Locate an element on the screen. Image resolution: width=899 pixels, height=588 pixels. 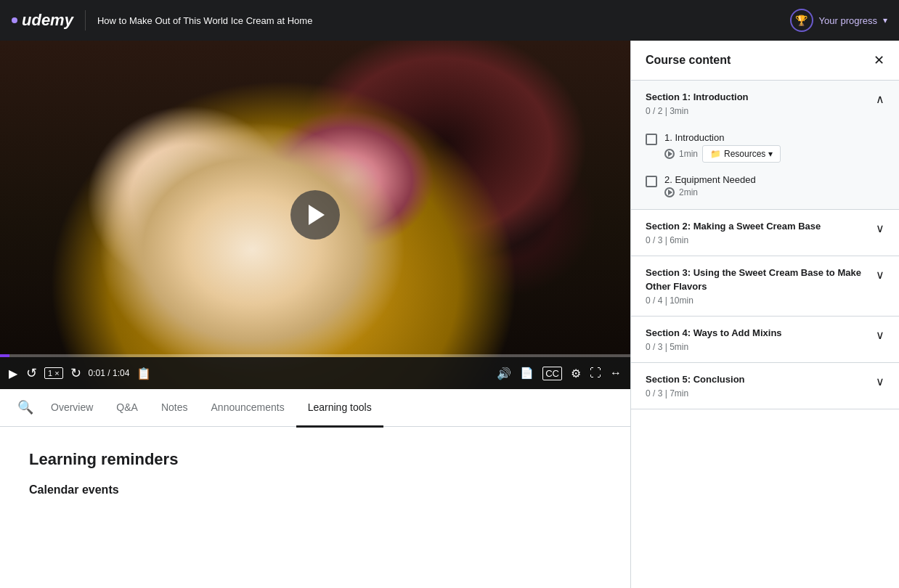
section-item-2: Section 2: Making a Sweet Cream Base 0 /… is located at coordinates (765, 233).